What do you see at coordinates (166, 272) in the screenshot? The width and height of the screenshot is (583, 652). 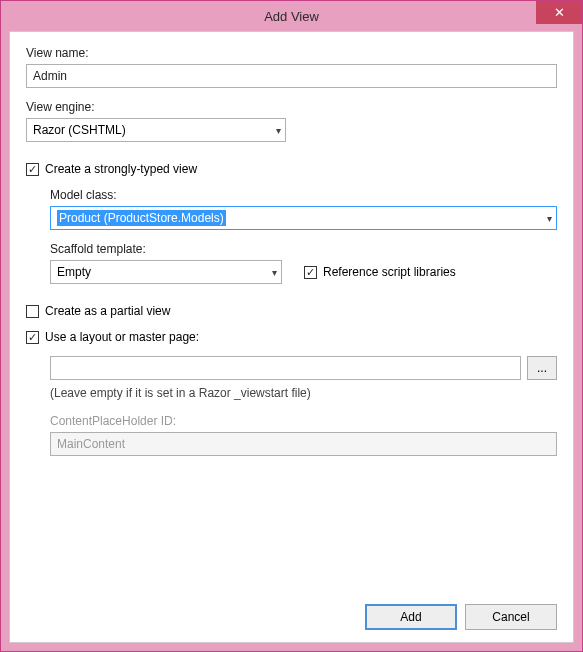 I see `scaffold-select: Empty ▾` at bounding box center [166, 272].